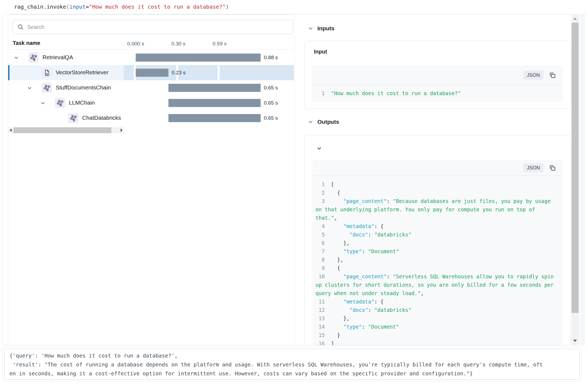 This screenshot has height=384, width=588. I want to click on horizontal-scroll-thumb, so click(62, 130).